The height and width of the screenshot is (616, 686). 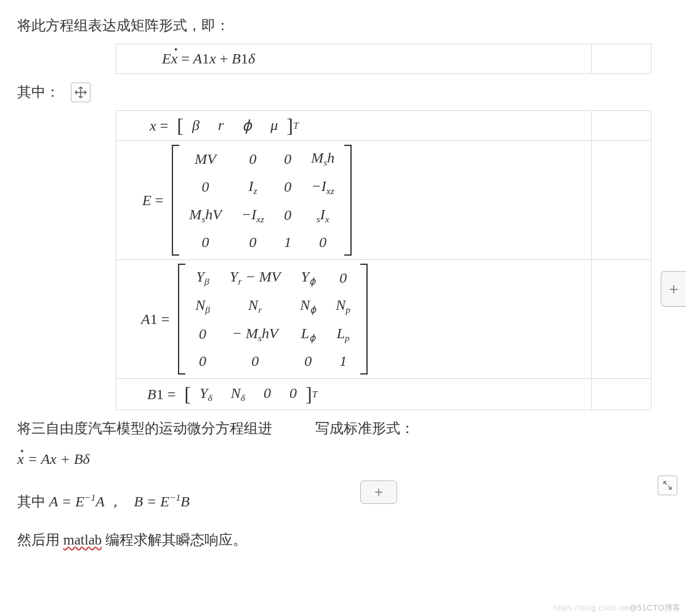 I want to click on equation-number-cell, so click(x=622, y=59).